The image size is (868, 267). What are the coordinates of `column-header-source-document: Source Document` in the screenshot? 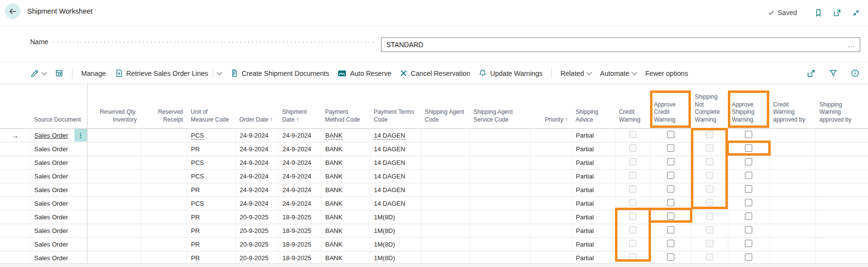 It's located at (58, 106).